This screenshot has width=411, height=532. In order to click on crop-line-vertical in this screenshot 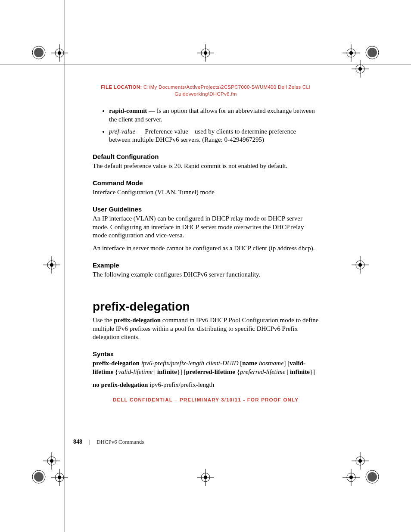, I will do `click(65, 266)`.